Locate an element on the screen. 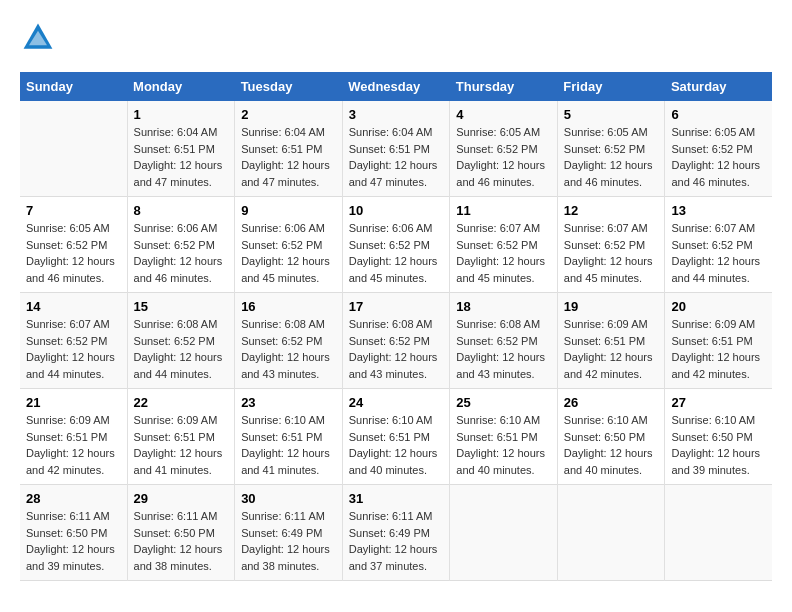  day-cell: 24Sunrise: 6:10 AM Sunset: 6:51 PM Dayli… is located at coordinates (396, 437).